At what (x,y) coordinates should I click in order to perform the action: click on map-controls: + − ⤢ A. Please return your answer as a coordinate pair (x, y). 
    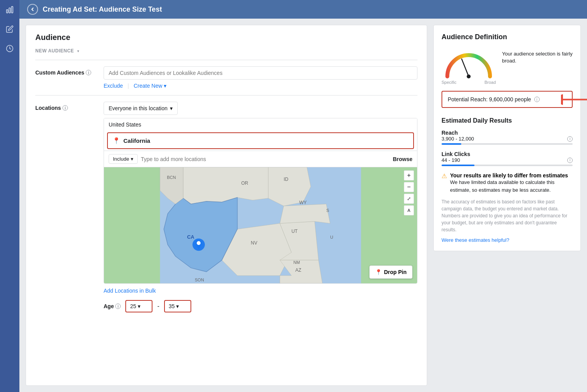
    Looking at the image, I should click on (409, 193).